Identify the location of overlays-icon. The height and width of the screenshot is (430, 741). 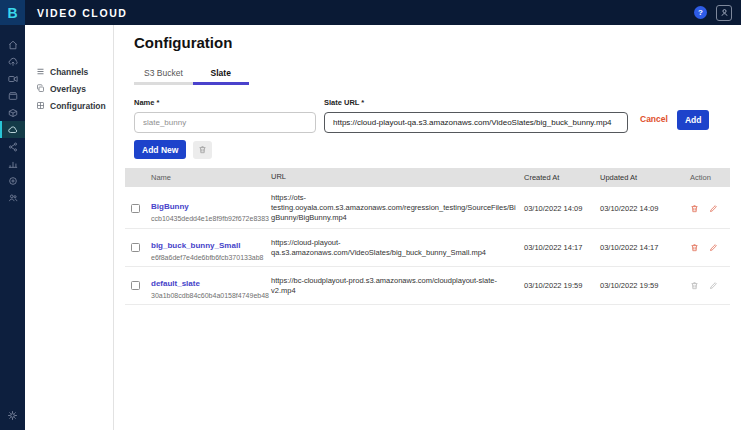
(40, 88).